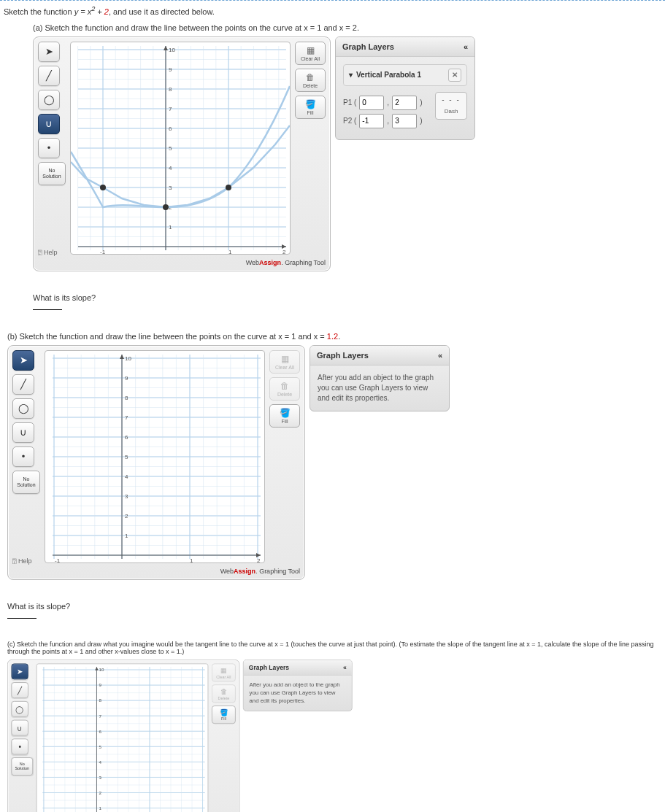 This screenshot has height=812, width=665. I want to click on caret-down-icon: ▾, so click(350, 75).